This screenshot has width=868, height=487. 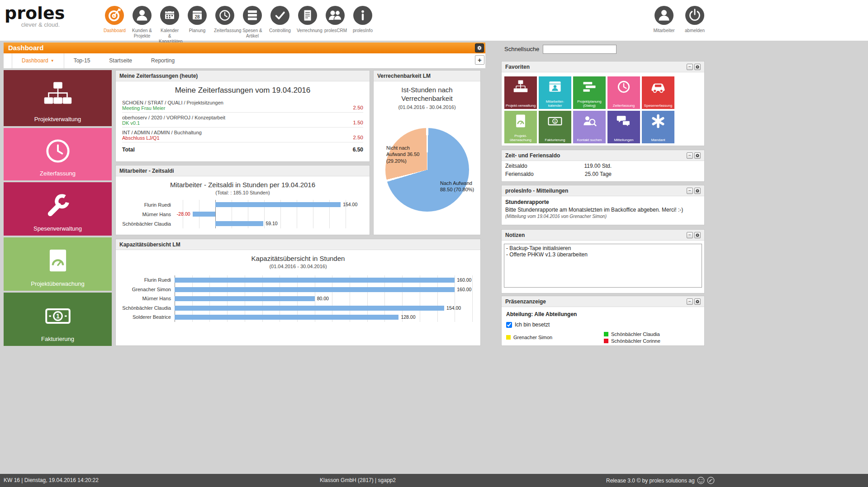 I want to click on chart-value-label: 80.00, so click(x=323, y=298).